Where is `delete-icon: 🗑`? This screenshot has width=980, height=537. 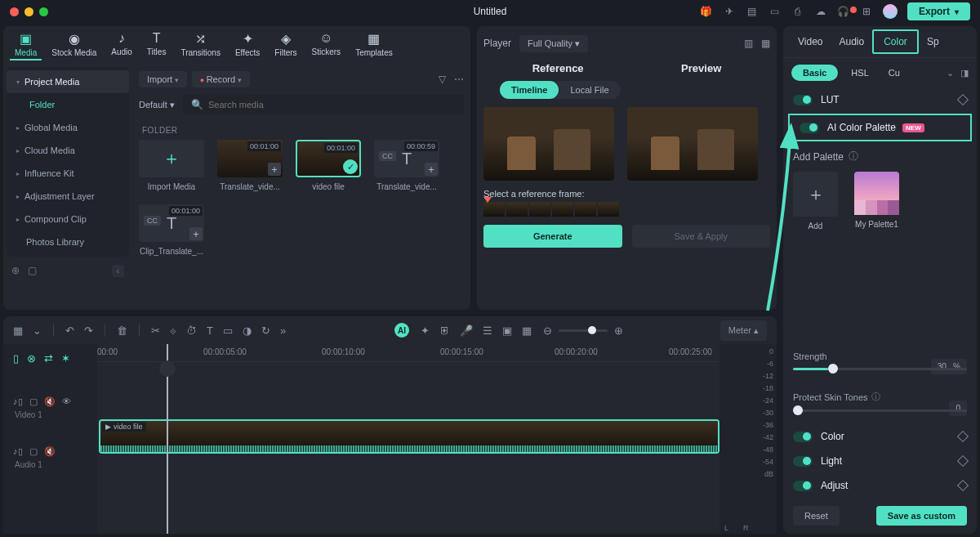
delete-icon: 🗑 is located at coordinates (122, 330).